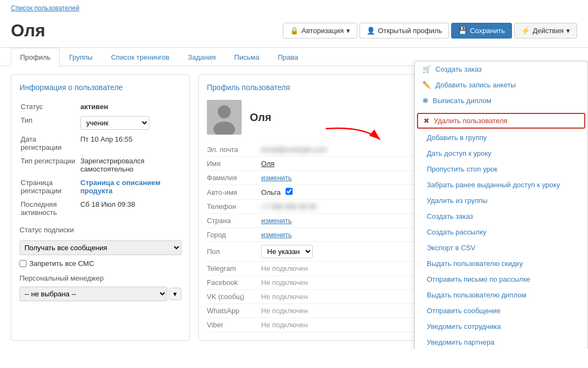 The image size is (588, 368). Describe the element at coordinates (501, 295) in the screenshot. I see `menu-give-diploma: Выдать пользователю диплом` at that location.